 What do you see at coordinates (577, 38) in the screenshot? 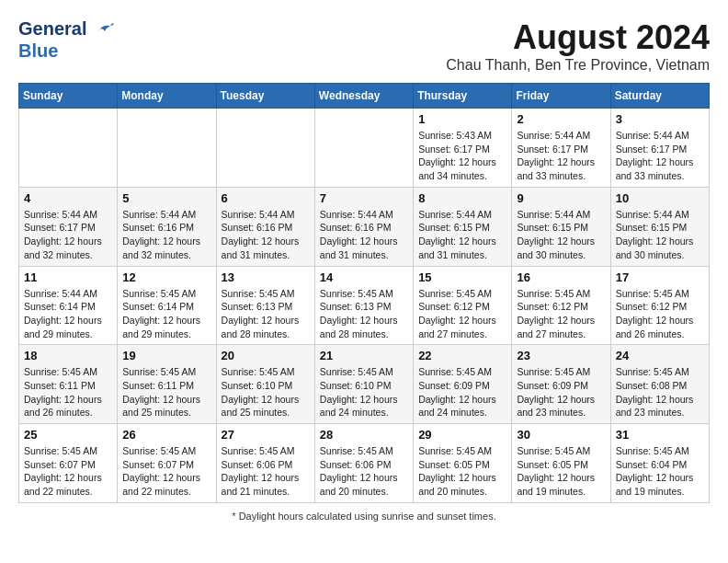
I see `calendar-title: August 2024` at bounding box center [577, 38].